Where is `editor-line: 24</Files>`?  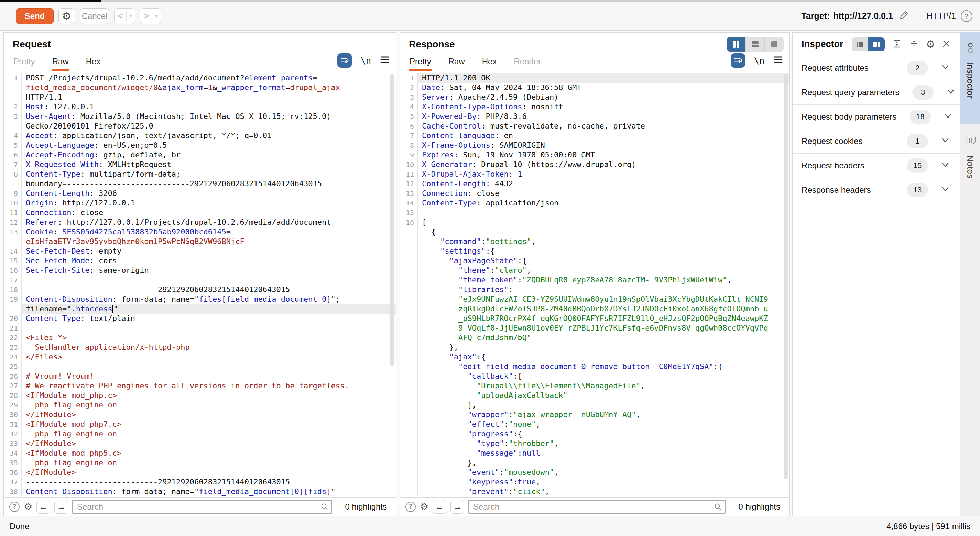
editor-line: 24</Files> is located at coordinates (200, 357).